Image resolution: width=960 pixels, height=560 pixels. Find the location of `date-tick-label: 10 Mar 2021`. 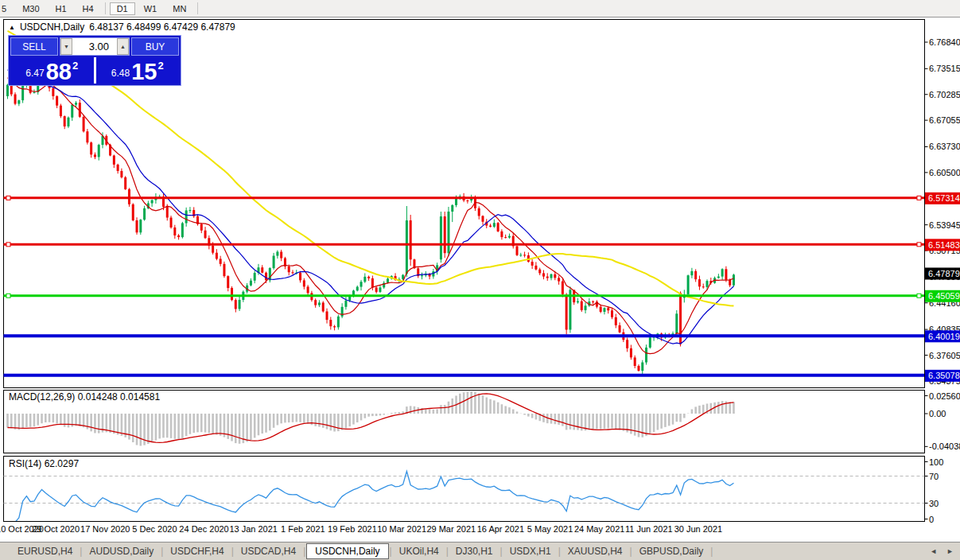

date-tick-label: 10 Mar 2021 is located at coordinates (402, 529).